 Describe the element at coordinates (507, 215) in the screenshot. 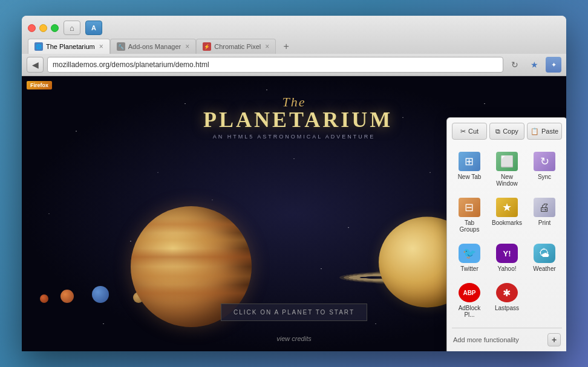

I see `menu-item-bookmarks: ★ Bookmarks` at that location.